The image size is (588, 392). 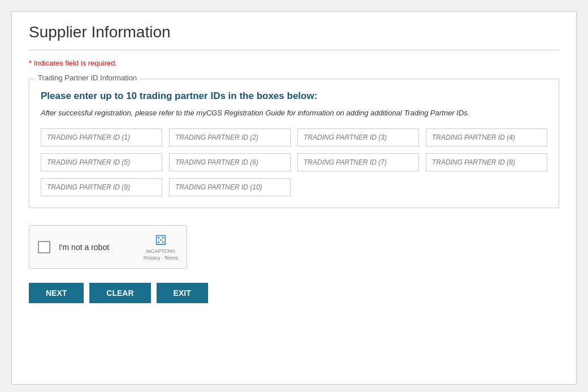 I want to click on captcha-logo-area: ⚄ reCAPTCHAPrivacy · Terms, so click(x=161, y=247).